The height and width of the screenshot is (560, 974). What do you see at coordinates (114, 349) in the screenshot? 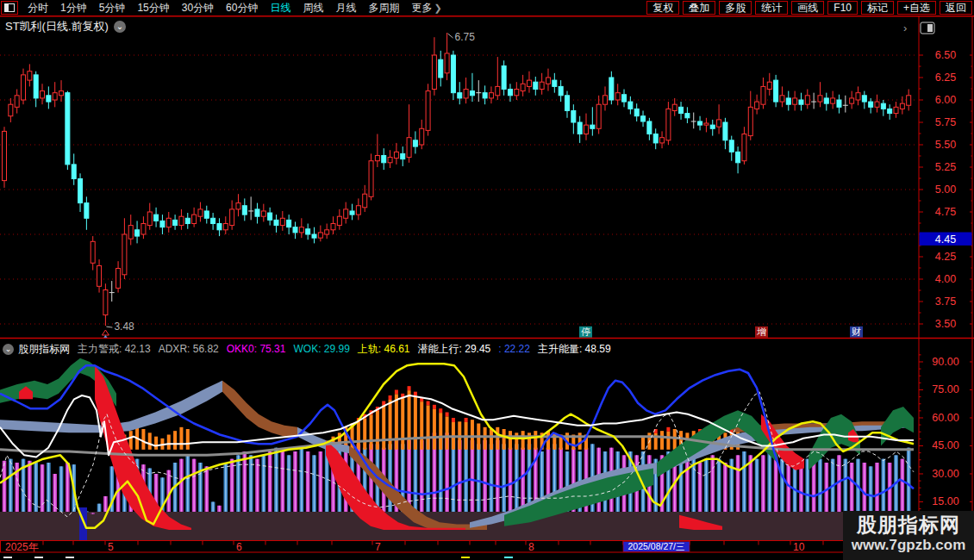
I see `indicator-field: 主力警戒: 42.13` at bounding box center [114, 349].